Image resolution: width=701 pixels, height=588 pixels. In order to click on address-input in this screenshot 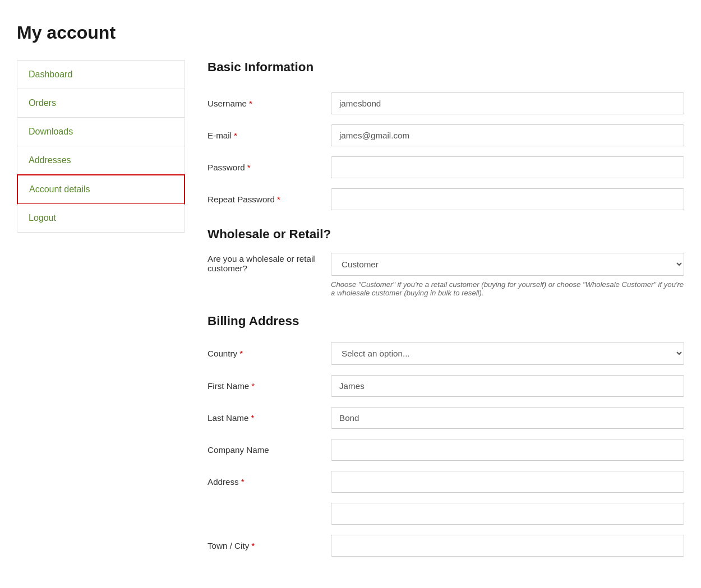, I will do `click(508, 482)`.